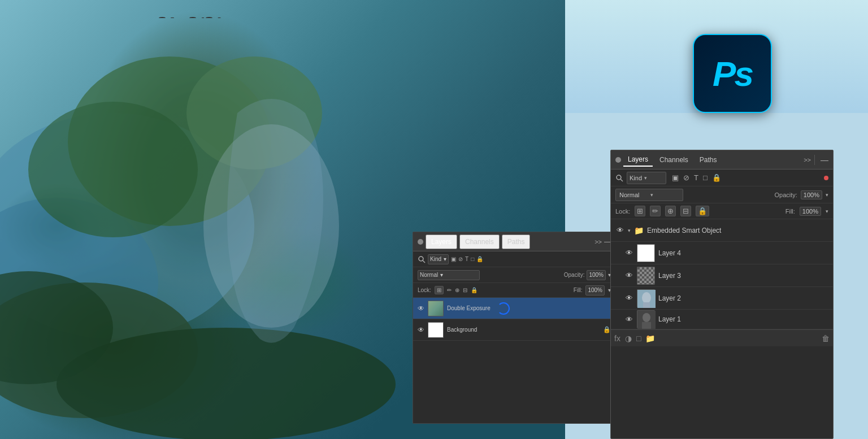 The width and height of the screenshot is (868, 439). Describe the element at coordinates (620, 231) in the screenshot. I see `front-group-eye: 👁` at that location.